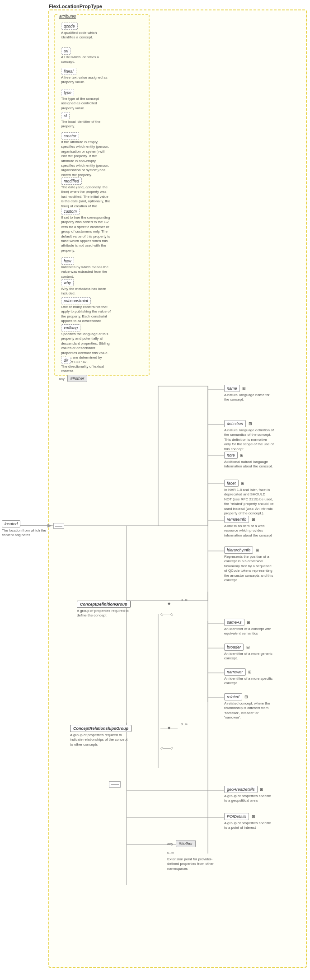  What do you see at coordinates (86, 369) in the screenshot?
I see `dir-desc: The directionality of textual content.` at bounding box center [86, 369].